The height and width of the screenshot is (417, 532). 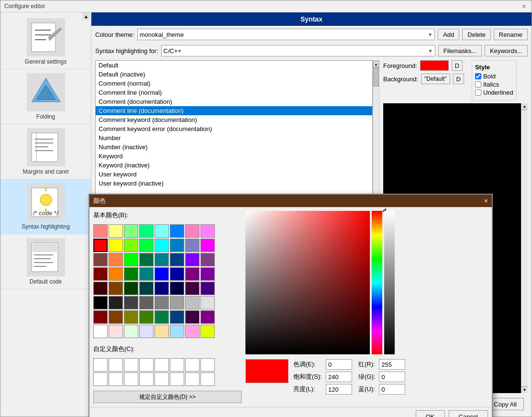 I want to click on italics-checkbox, so click(x=478, y=84).